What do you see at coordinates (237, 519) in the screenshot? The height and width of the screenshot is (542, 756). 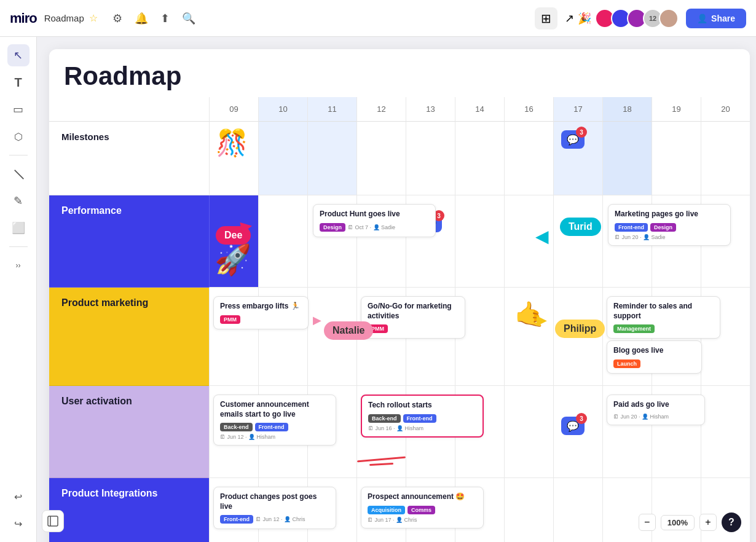 I see `tag-frontend-pc: Front-end` at bounding box center [237, 519].